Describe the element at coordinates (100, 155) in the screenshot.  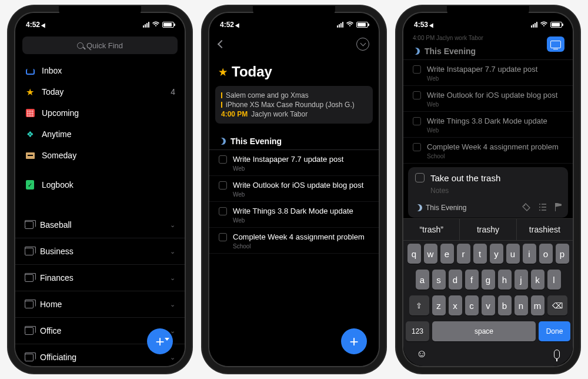
I see `menu-item-someday: Someday` at that location.